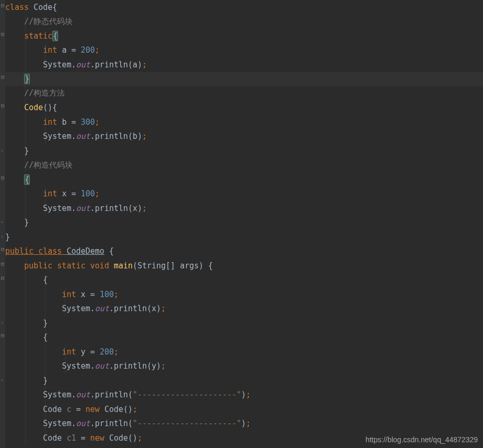  What do you see at coordinates (244, 409) in the screenshot?
I see `code-line: Code c = new Code();` at bounding box center [244, 409].